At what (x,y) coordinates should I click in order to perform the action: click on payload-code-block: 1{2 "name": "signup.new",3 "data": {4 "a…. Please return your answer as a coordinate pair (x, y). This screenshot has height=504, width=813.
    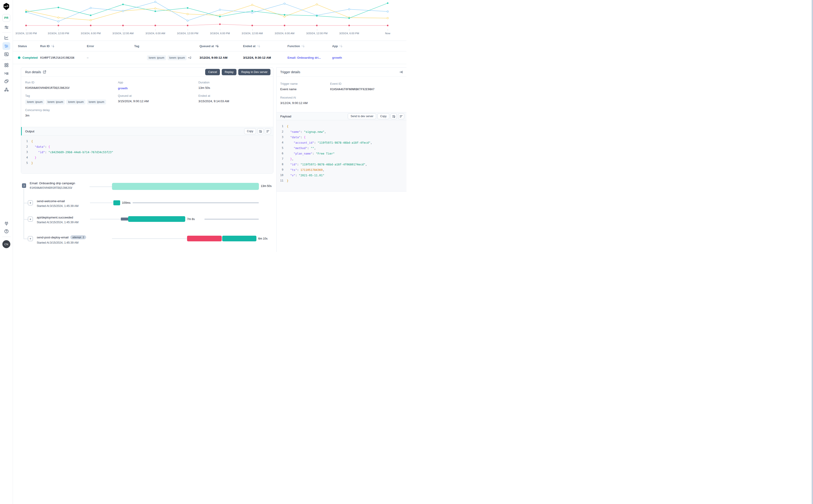
    Looking at the image, I should click on (341, 156).